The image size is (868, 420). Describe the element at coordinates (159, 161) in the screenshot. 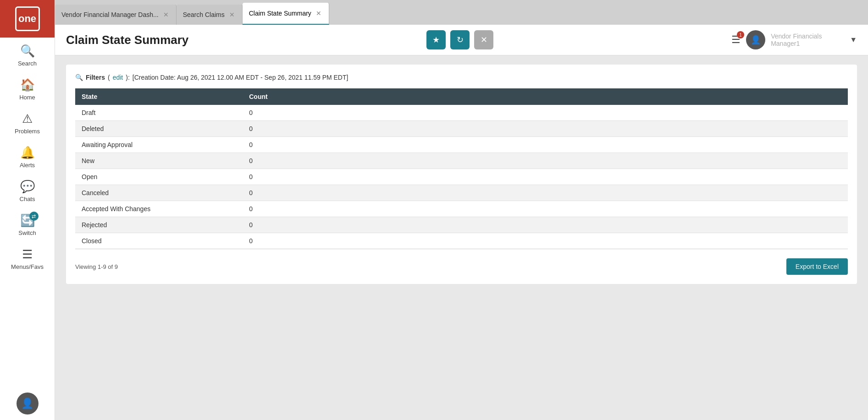

I see `cell-state: New` at that location.